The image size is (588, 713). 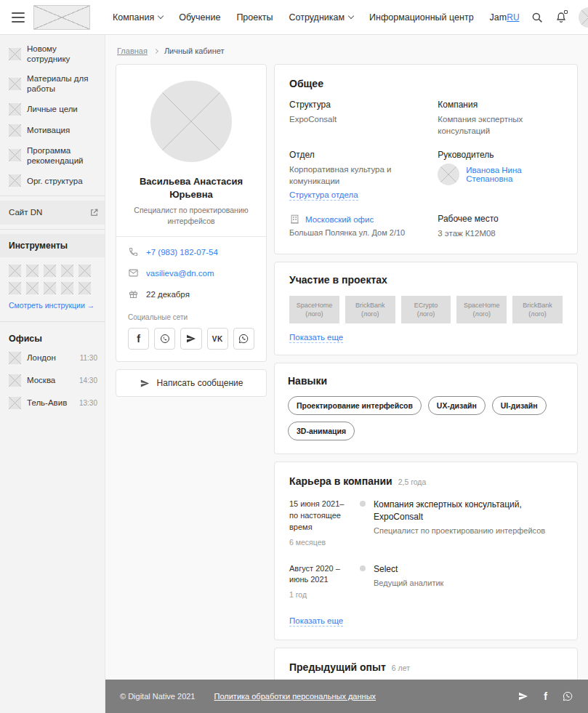 I want to click on projects-show-more-link: Показать еще, so click(x=316, y=338).